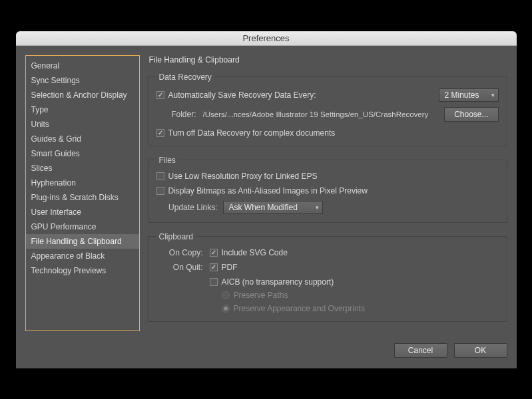 The width and height of the screenshot is (532, 399). I want to click on preserve-appearance-radio, so click(226, 309).